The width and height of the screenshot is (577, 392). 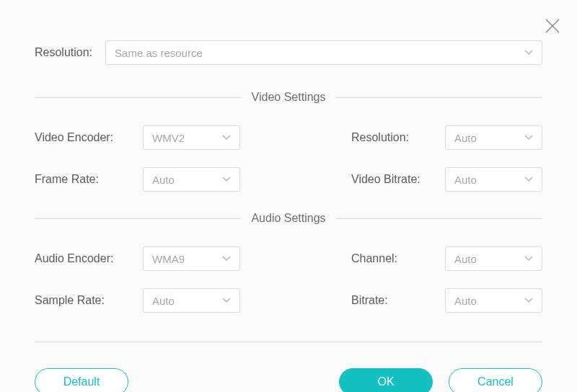 What do you see at coordinates (82, 382) in the screenshot?
I see `default-button-label: Default` at bounding box center [82, 382].